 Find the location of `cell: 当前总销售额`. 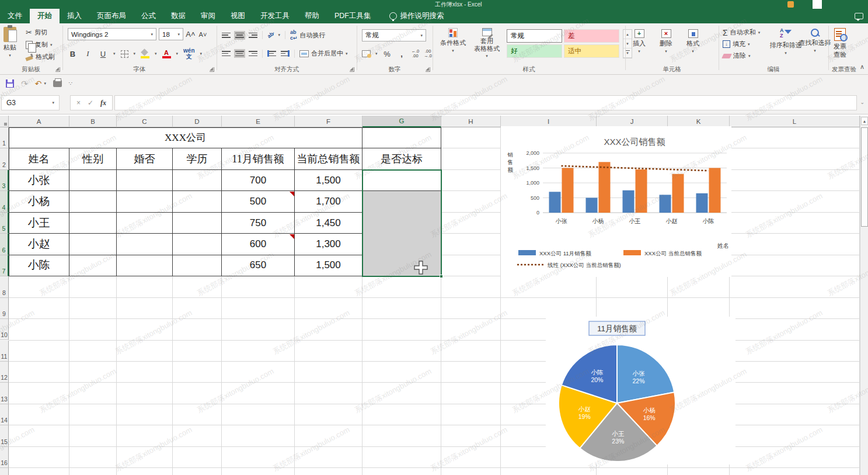

cell: 当前总销售额 is located at coordinates (329, 159).